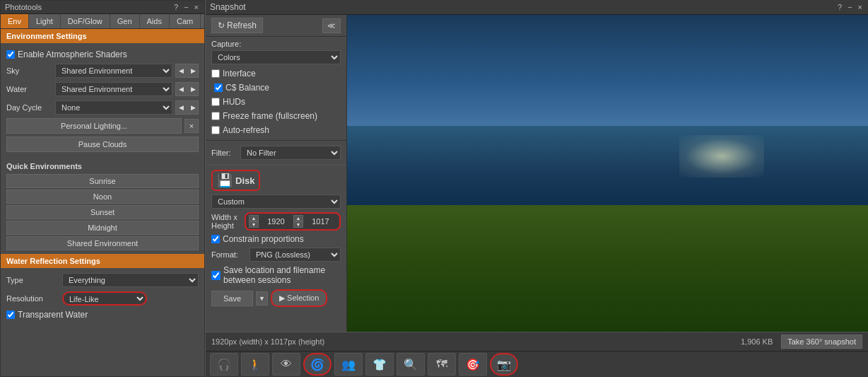 The image size is (868, 377). What do you see at coordinates (254, 218) in the screenshot?
I see `width-up: ▲` at bounding box center [254, 218].